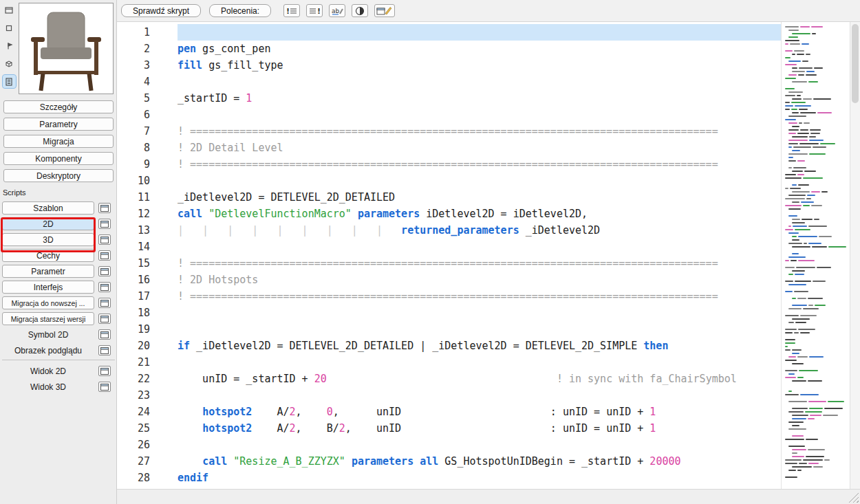  I want to click on script-button-widok-2d: Widok 2D, so click(48, 371).